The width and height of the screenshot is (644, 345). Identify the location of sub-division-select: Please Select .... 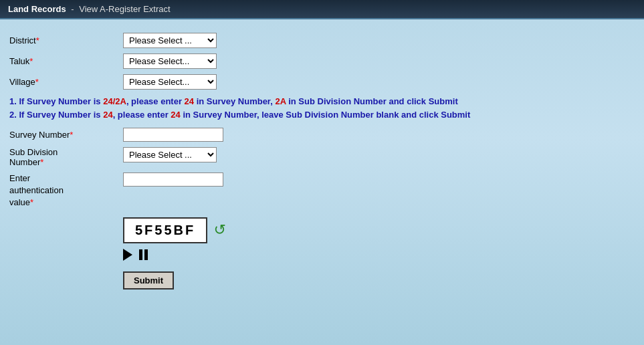
(170, 155).